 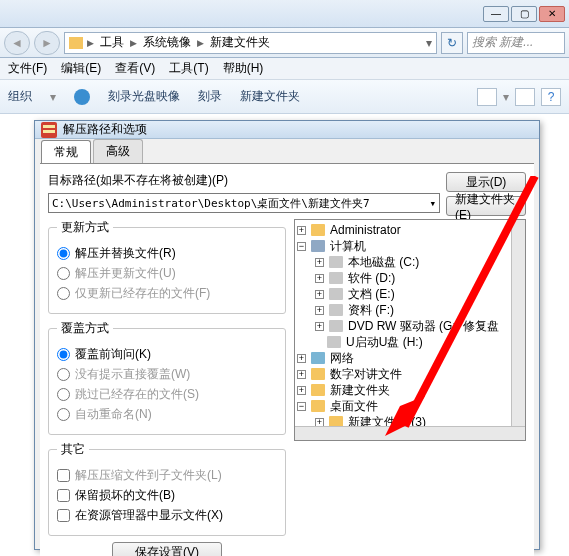 What do you see at coordinates (118, 151) in the screenshot?
I see `tab-advanced: 高级` at bounding box center [118, 151].